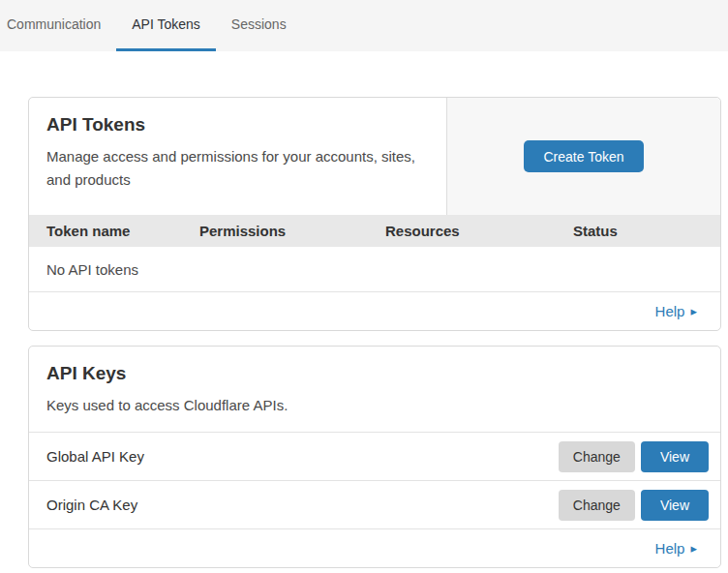  I want to click on tab-api-tokens: API Tokens, so click(167, 25).